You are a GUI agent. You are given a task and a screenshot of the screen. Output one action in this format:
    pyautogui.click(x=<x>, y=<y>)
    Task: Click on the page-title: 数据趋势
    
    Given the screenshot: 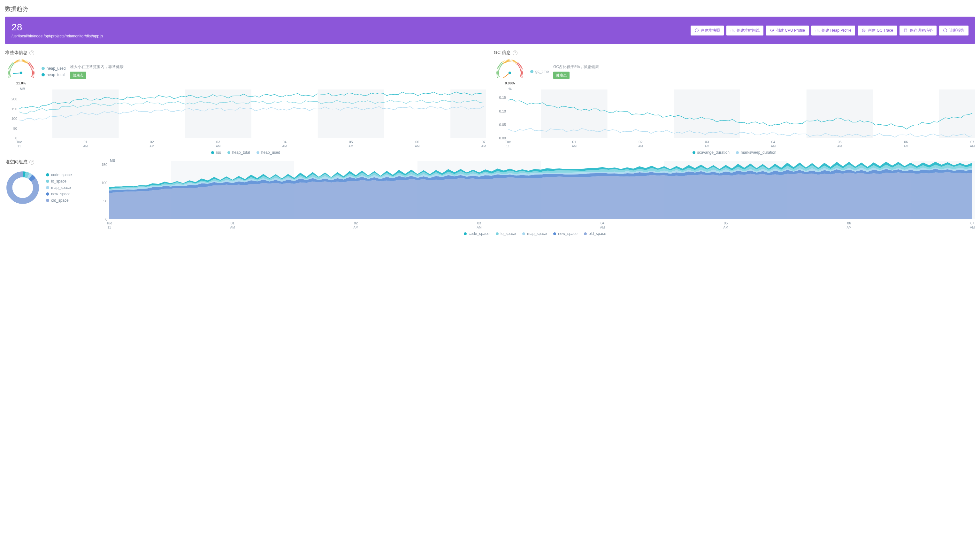 What is the action you would take?
    pyautogui.click(x=490, y=9)
    